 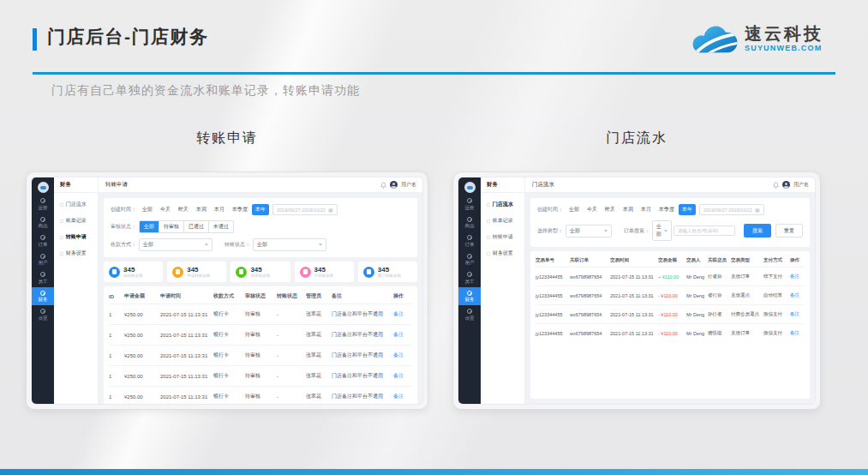 I want to click on username: 用户名, so click(x=801, y=185).